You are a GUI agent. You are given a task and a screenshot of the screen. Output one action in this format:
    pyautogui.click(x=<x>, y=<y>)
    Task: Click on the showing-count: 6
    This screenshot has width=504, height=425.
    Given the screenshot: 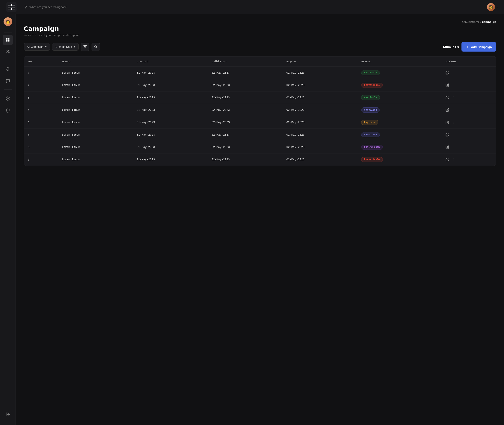 What is the action you would take?
    pyautogui.click(x=458, y=47)
    